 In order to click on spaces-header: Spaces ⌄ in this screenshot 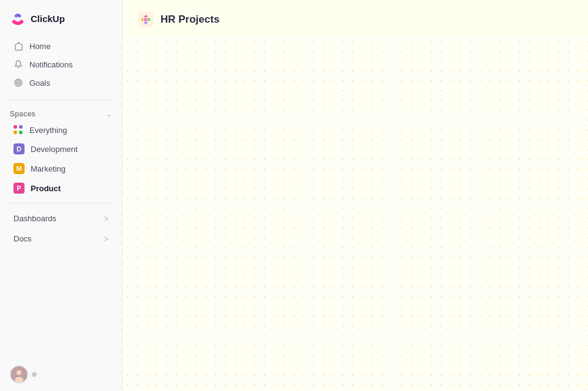, I will do `click(61, 113)`.